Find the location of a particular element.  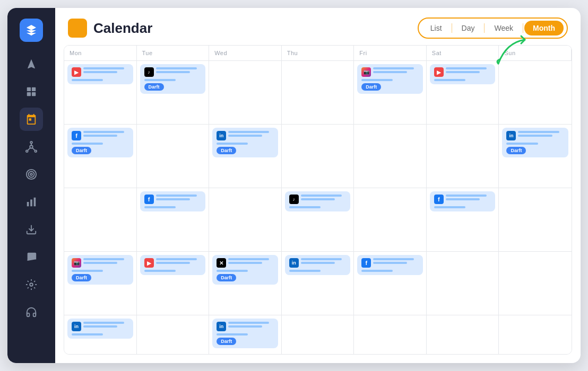

facebook-icon: f is located at coordinates (76, 136).